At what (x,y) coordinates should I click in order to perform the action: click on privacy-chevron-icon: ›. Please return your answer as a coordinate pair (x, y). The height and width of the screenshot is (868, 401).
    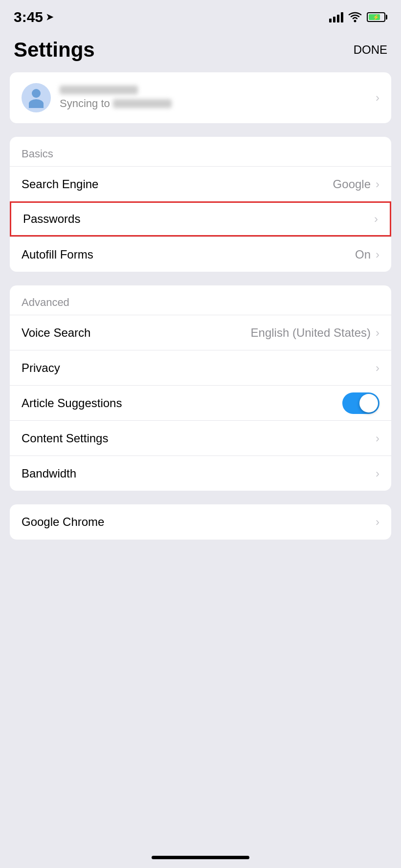
    Looking at the image, I should click on (378, 368).